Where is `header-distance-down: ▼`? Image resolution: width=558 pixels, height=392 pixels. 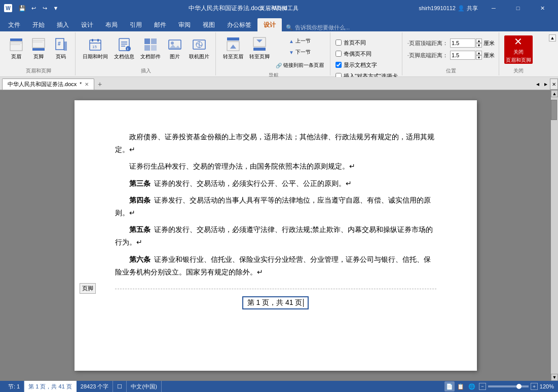 header-distance-down: ▼ is located at coordinates (479, 46).